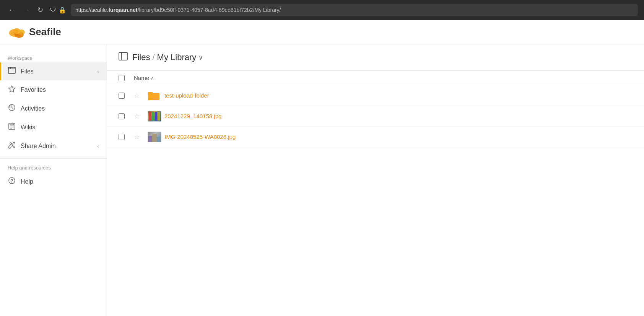 This screenshot has height=316, width=644. I want to click on star-icon-3: ☆, so click(137, 137).